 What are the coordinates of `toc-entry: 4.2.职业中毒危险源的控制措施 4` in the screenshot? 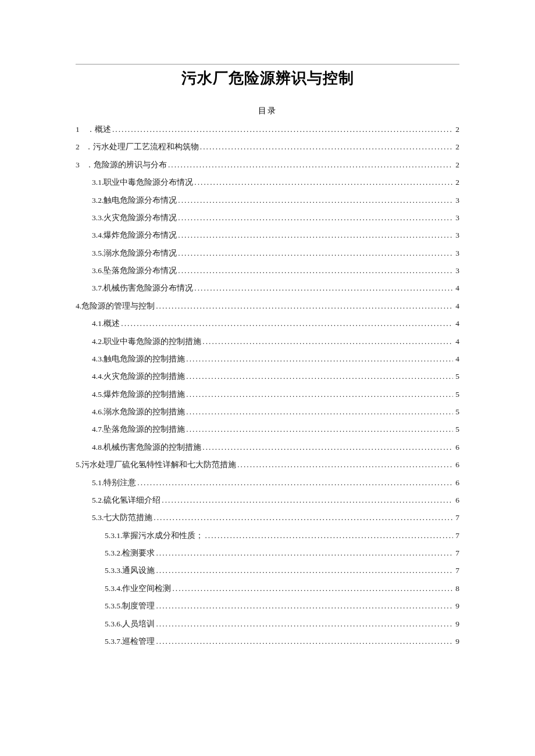 It's located at (268, 342).